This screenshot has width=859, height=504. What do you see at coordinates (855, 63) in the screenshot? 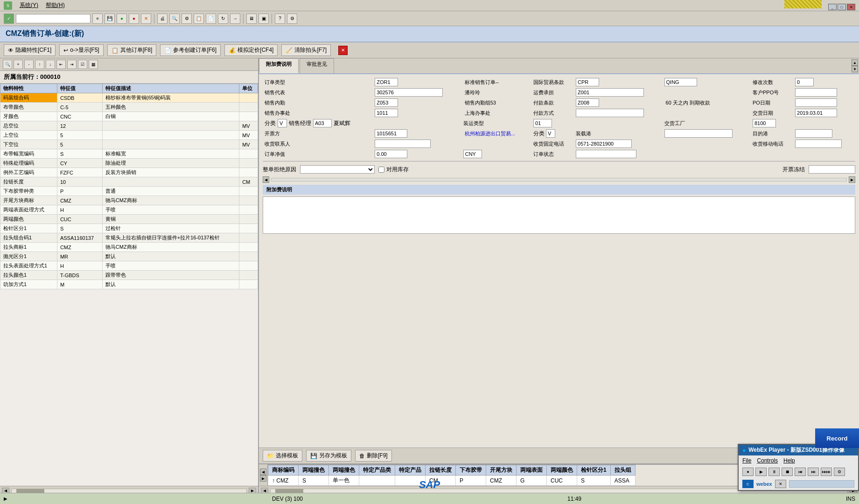
I see `scroll-up-arrow: ▲` at bounding box center [855, 63].